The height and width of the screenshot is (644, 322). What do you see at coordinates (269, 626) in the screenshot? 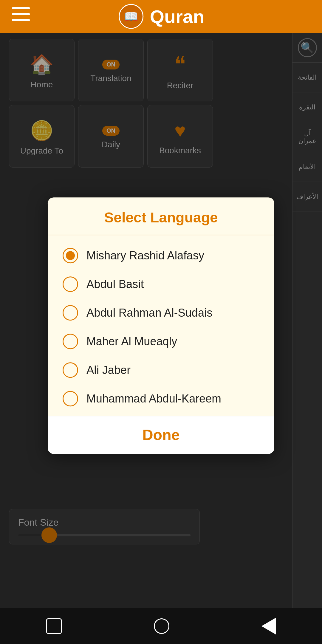
I see `back-icon` at bounding box center [269, 626].